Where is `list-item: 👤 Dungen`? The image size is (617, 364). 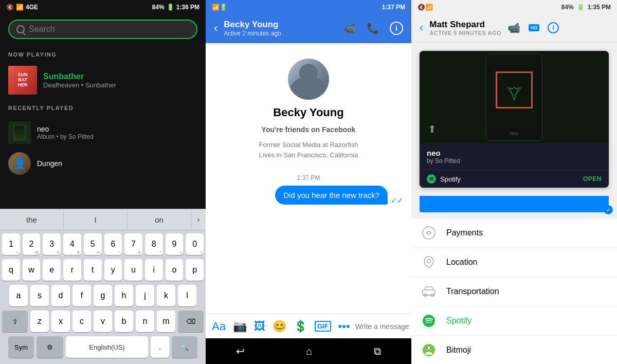 list-item: 👤 Dungen is located at coordinates (103, 163).